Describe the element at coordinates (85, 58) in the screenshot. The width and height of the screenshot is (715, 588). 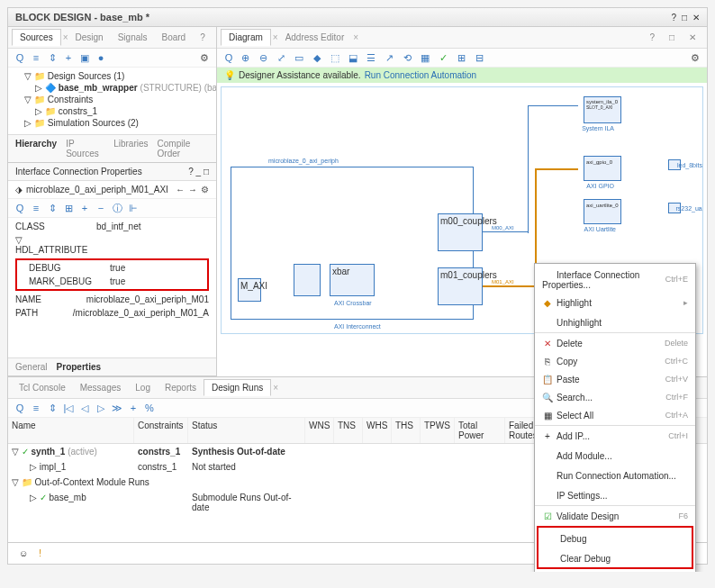
I see `opts-icon: ▣` at that location.